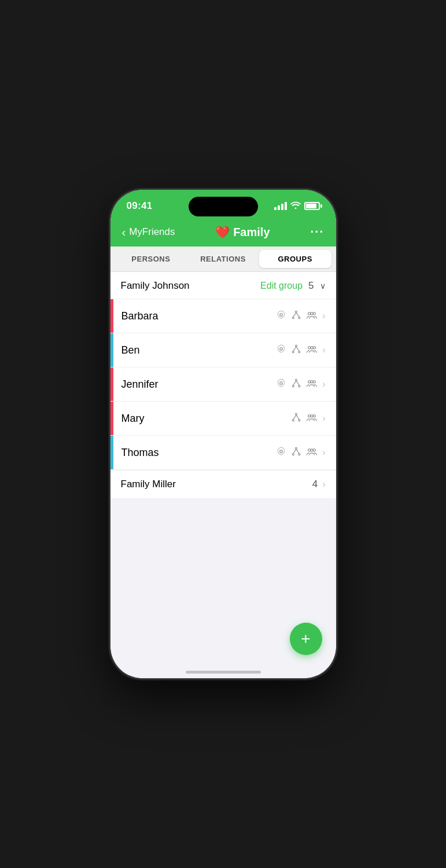 This screenshot has height=868, width=446. Describe the element at coordinates (148, 484) in the screenshot. I see `group-miller-name: Family Miller` at that location.